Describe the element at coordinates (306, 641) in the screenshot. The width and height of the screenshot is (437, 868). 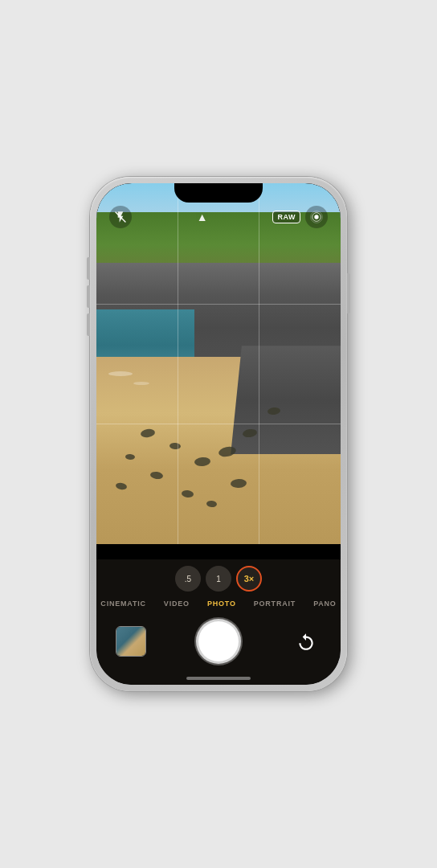
I see `flip-camera-button` at that location.